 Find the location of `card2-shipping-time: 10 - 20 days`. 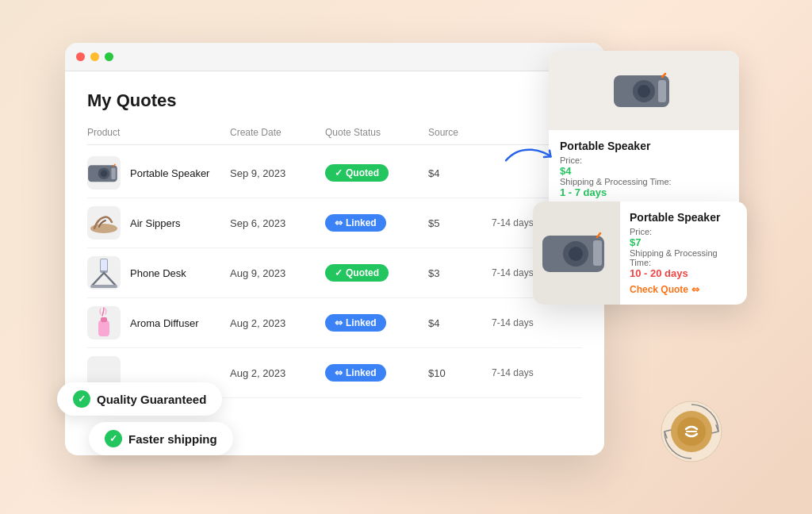

card2-shipping-time: 10 - 20 days is located at coordinates (684, 273).